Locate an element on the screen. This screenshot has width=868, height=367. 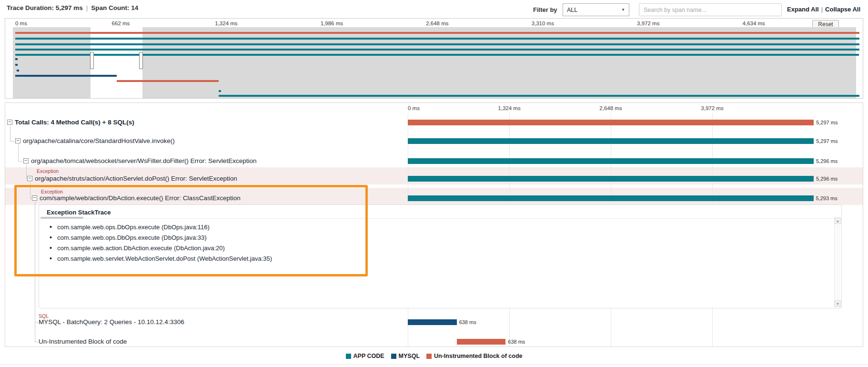
minimap-tick-label: 4,634 ms is located at coordinates (754, 23).